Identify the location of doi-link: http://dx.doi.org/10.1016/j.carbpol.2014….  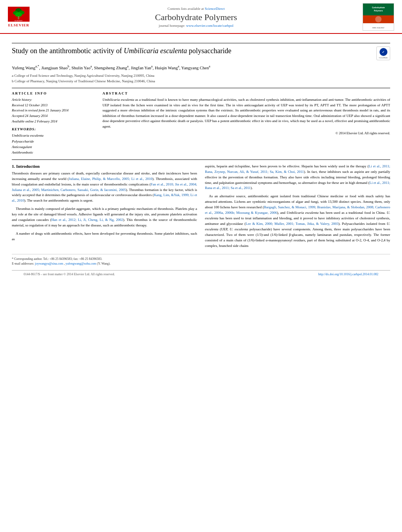
(348, 274).